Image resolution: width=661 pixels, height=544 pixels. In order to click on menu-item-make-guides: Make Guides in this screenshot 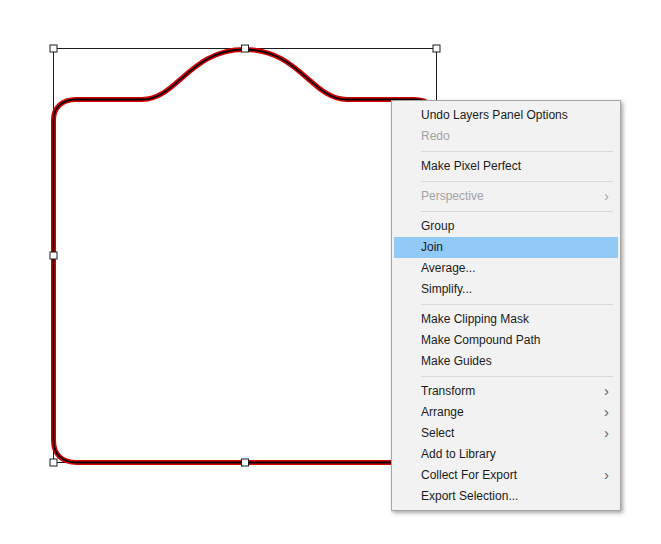, I will do `click(506, 362)`.